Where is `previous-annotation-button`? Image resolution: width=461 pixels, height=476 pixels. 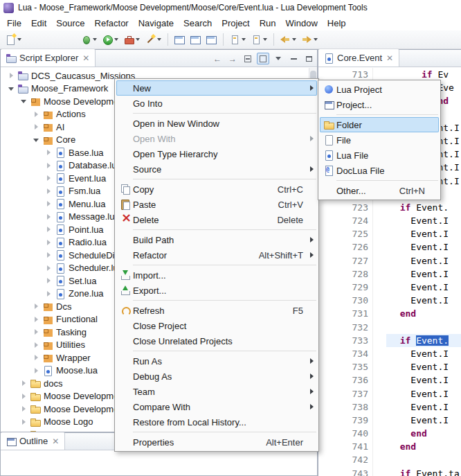
previous-annotation-button is located at coordinates (237, 39).